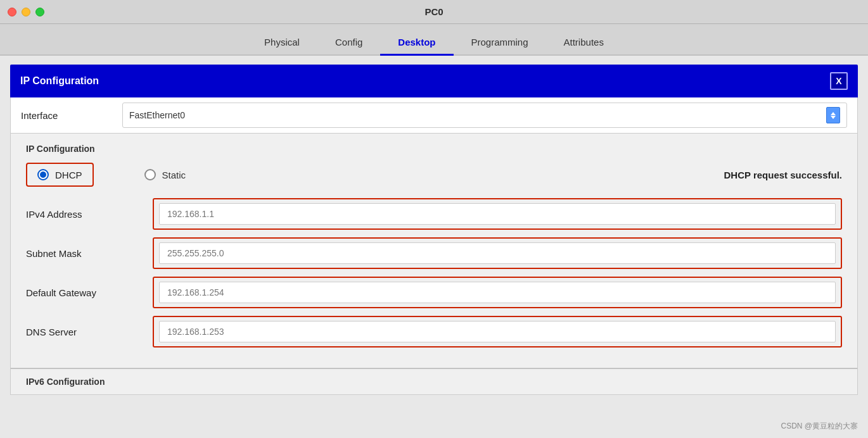 This screenshot has height=438, width=868. What do you see at coordinates (60, 175) in the screenshot?
I see `dhcp-option: DHCP` at bounding box center [60, 175].